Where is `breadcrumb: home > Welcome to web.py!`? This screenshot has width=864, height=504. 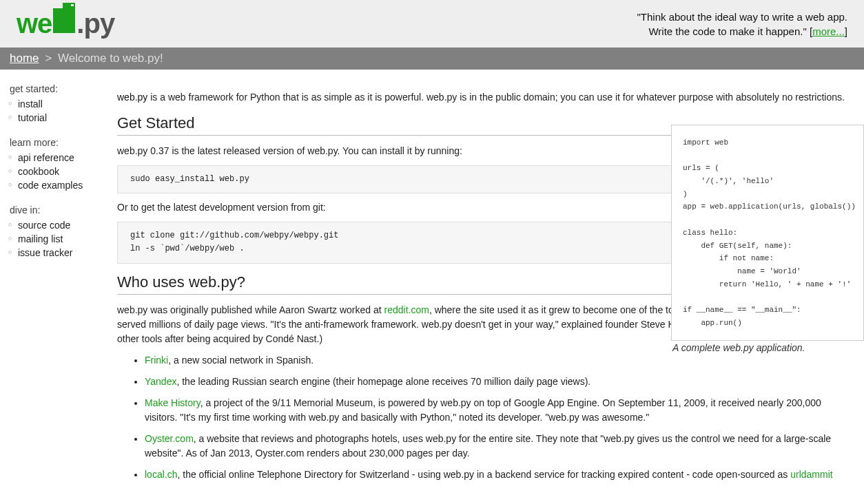 breadcrumb: home > Welcome to web.py! is located at coordinates (432, 59).